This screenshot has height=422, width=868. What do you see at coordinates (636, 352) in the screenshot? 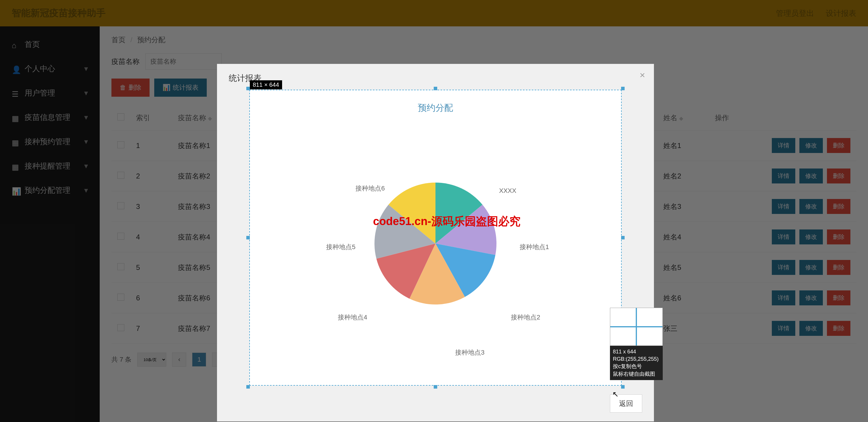
I see `picker-dim: 811 x 644` at bounding box center [636, 352].